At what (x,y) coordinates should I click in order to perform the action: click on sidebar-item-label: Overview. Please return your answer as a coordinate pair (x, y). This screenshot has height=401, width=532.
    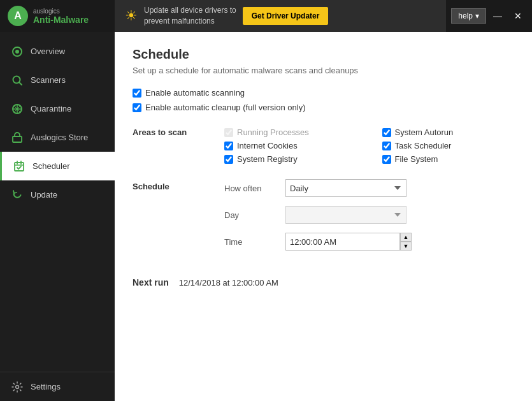
    Looking at the image, I should click on (48, 51).